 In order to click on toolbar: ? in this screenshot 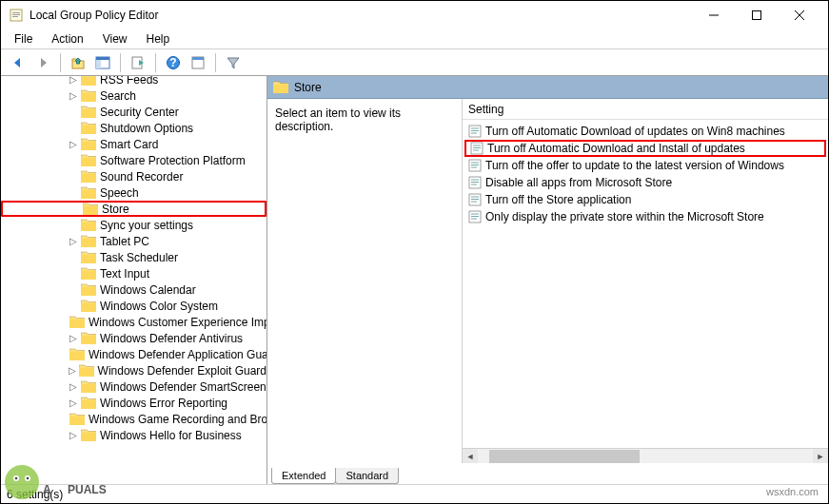, I will do `click(415, 62)`.